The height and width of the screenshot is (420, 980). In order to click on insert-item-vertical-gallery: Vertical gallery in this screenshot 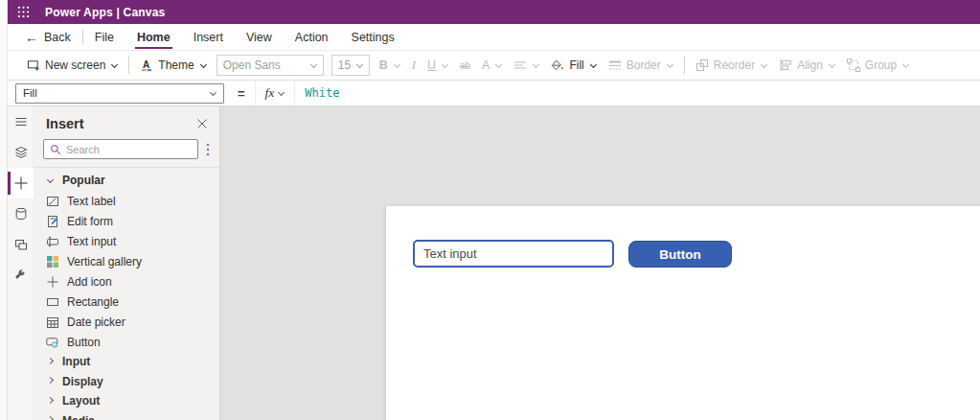, I will do `click(126, 261)`.